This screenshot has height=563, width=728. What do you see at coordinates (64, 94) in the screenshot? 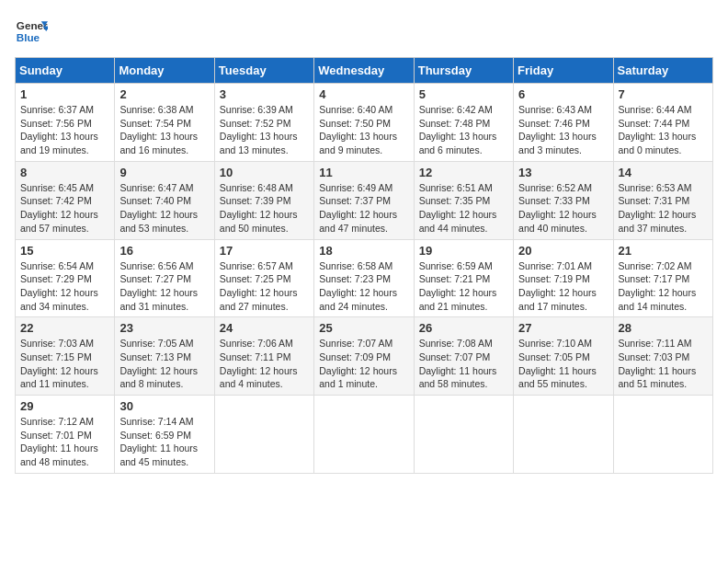
I see `day-number: 1` at bounding box center [64, 94].